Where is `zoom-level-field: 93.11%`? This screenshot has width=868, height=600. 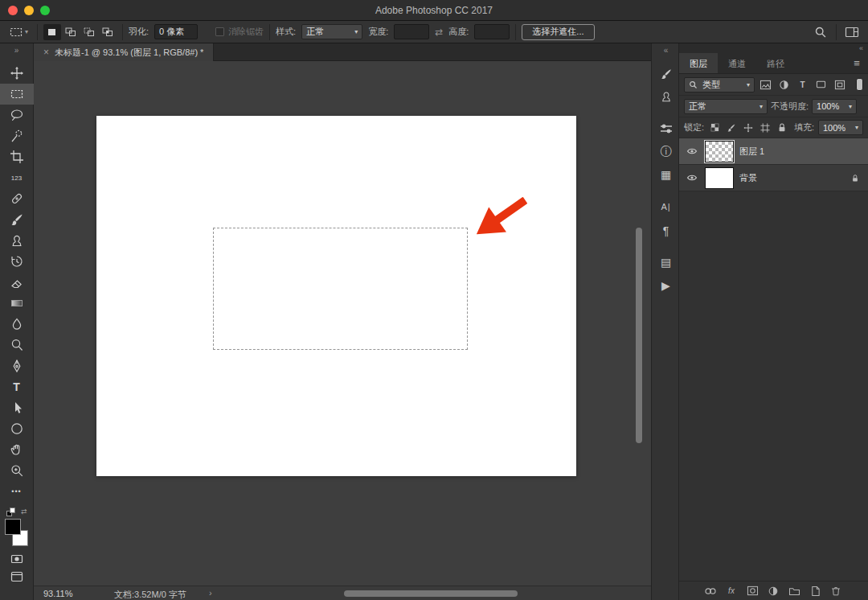
zoom-level-field: 93.11% is located at coordinates (58, 594).